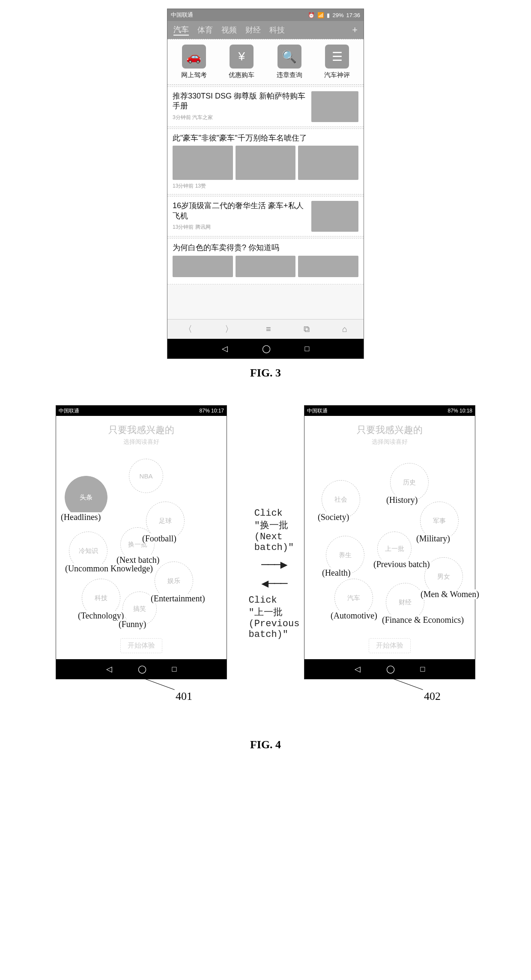 The image size is (531, 980). Describe the element at coordinates (141, 411) in the screenshot. I see `status-bar: 中国联通 87% 10:17` at that location.